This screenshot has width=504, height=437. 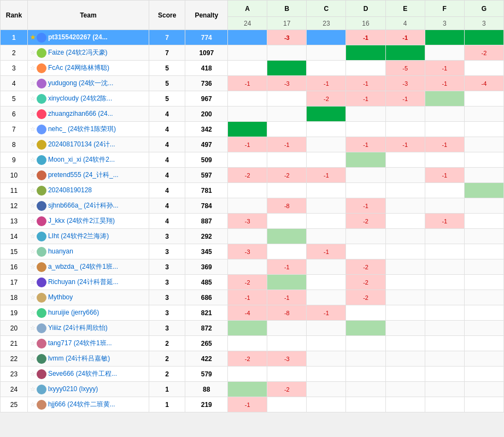 I want to click on team-cell: ☆Mythboy, so click(x=88, y=298).